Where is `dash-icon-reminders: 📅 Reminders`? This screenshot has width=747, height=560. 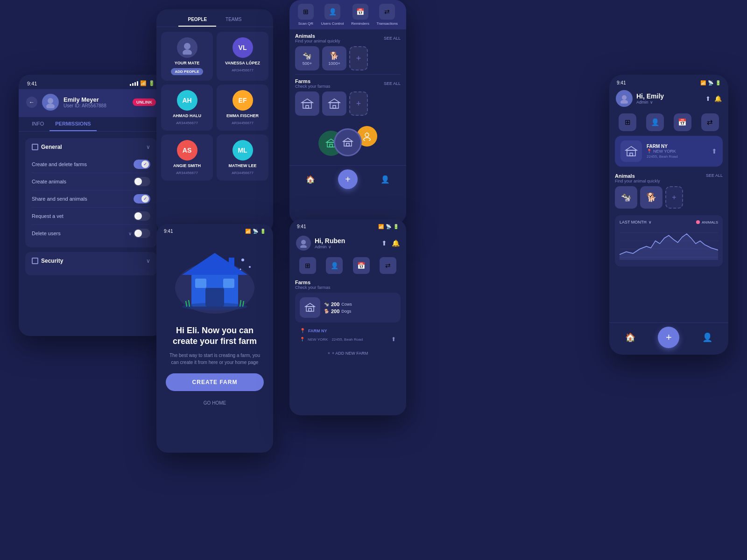 dash-icon-reminders: 📅 Reminders is located at coordinates (360, 15).